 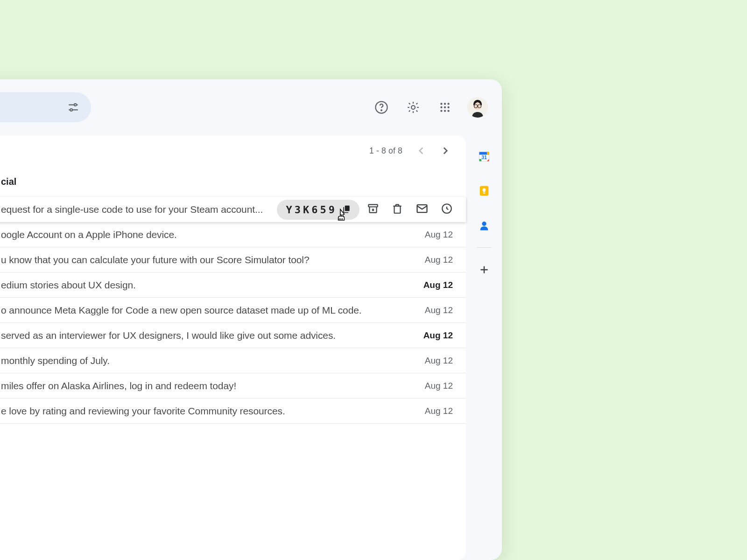 What do you see at coordinates (318, 210) in the screenshot?
I see `code-chip: Y3K659` at bounding box center [318, 210].